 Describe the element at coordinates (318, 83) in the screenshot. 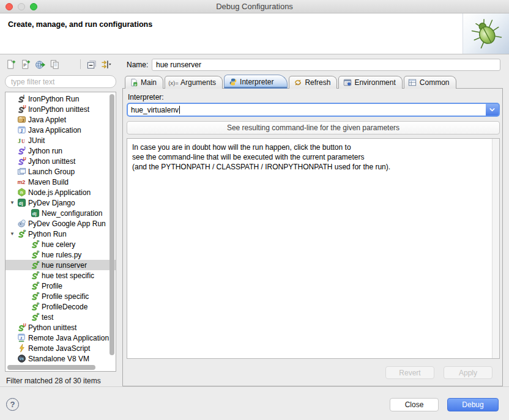

I see `tab-label: Refresh` at that location.